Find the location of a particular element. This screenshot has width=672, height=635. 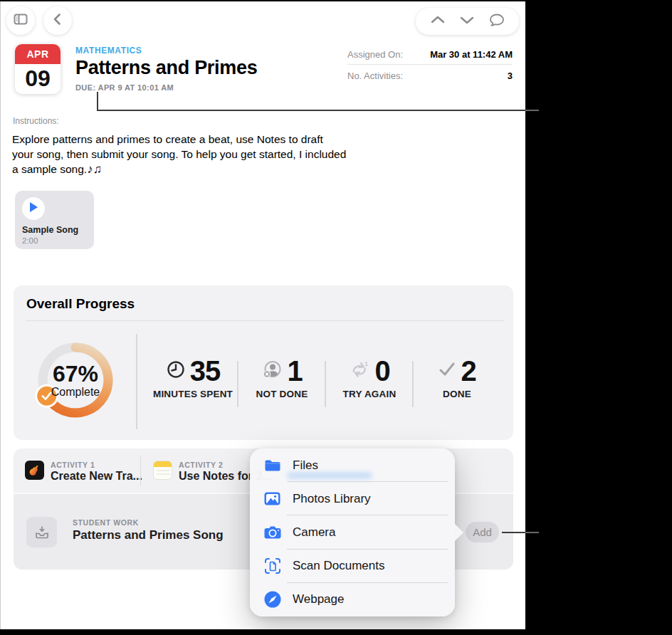

menu-item-camera: Camera is located at coordinates (352, 532).